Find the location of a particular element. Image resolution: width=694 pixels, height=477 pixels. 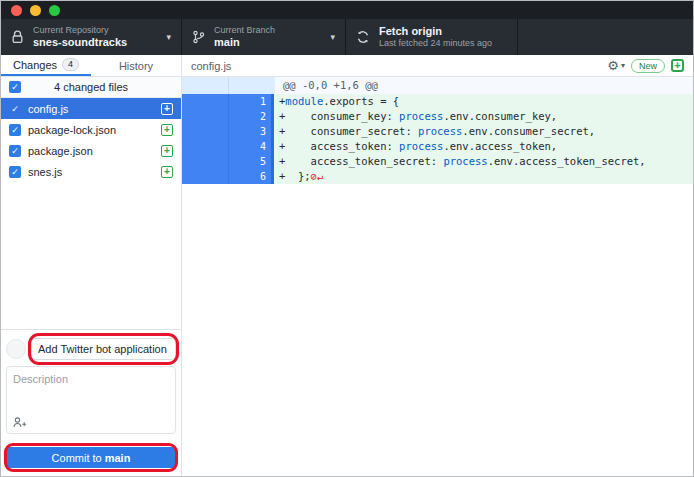

diff-line-1: 1+module.exports = { is located at coordinates (438, 102).